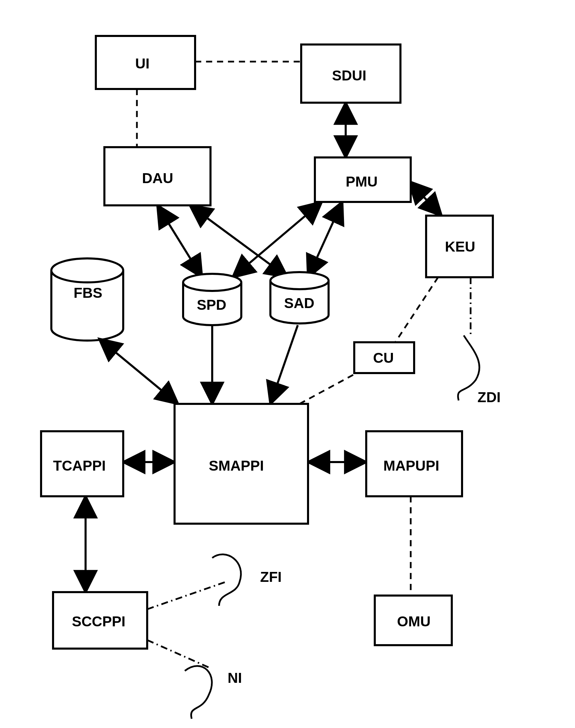 Image resolution: width=575 pixels, height=728 pixels. Describe the element at coordinates (99, 622) in the screenshot. I see `label-sccppi: SCCPPI` at that location.